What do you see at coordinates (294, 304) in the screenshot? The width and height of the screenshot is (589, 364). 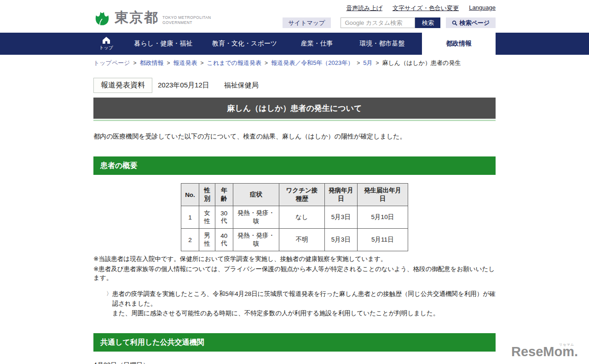 I see `findings-block: 患者の疫学調査を実施したところ、令和5年4月28日に茨城県で報道発表を行った麻し…` at bounding box center [294, 304].